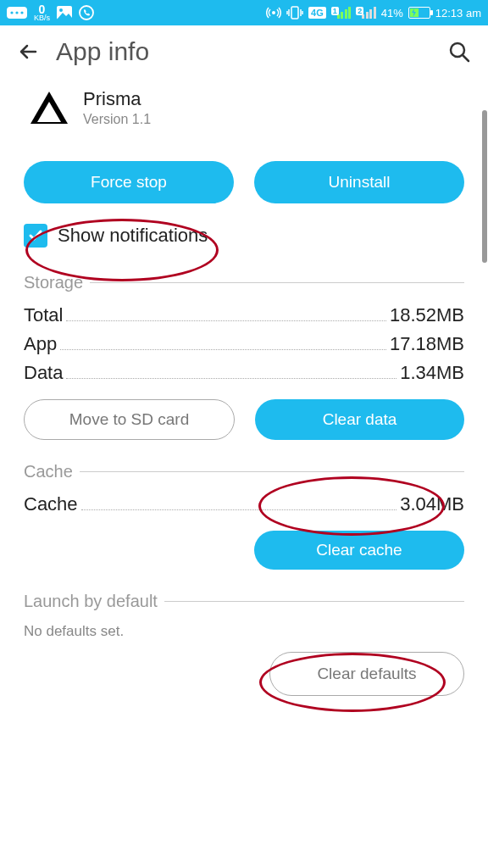 The width and height of the screenshot is (488, 868). Describe the element at coordinates (359, 550) in the screenshot. I see `clear-cache-button: Clear cache` at that location.